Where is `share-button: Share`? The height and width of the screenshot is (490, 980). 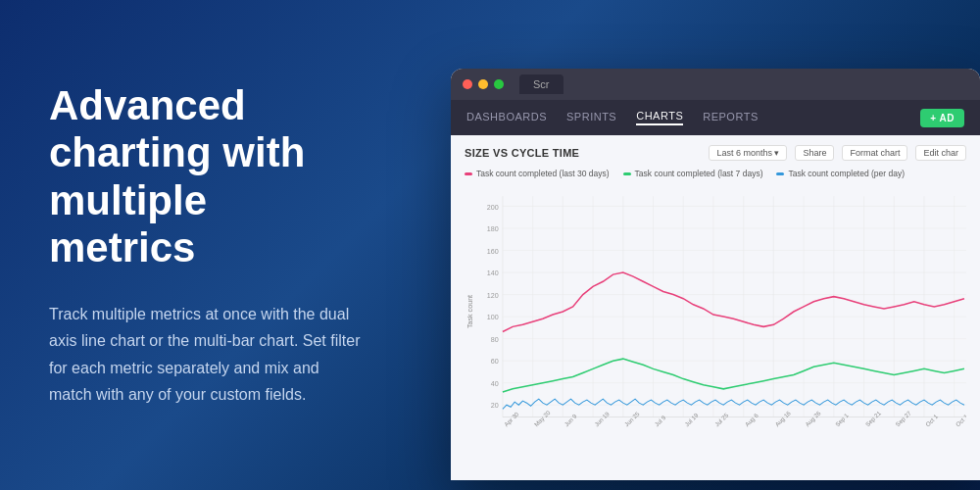 share-button: Share is located at coordinates (814, 153).